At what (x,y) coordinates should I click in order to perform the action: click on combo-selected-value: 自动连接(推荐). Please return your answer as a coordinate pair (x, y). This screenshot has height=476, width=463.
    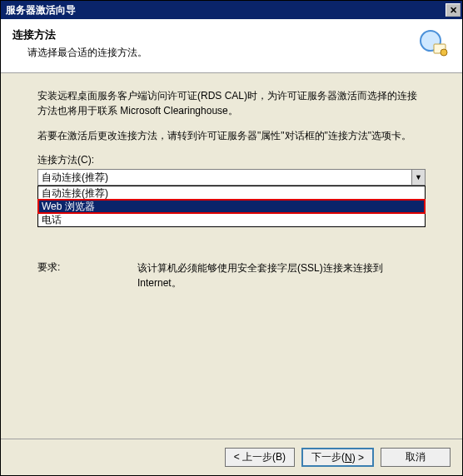
    Looking at the image, I should click on (227, 178).